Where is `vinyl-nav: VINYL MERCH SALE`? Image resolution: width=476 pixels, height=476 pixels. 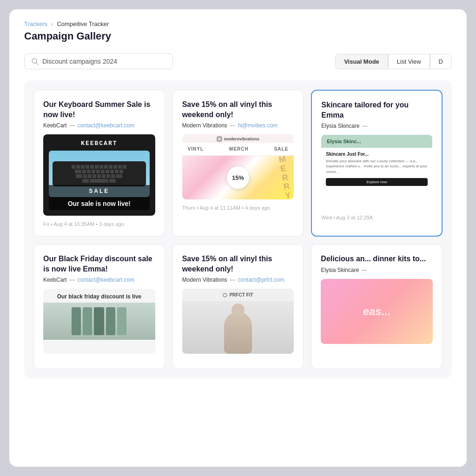
vinyl-nav: VINYL MERCH SALE is located at coordinates (238, 149).